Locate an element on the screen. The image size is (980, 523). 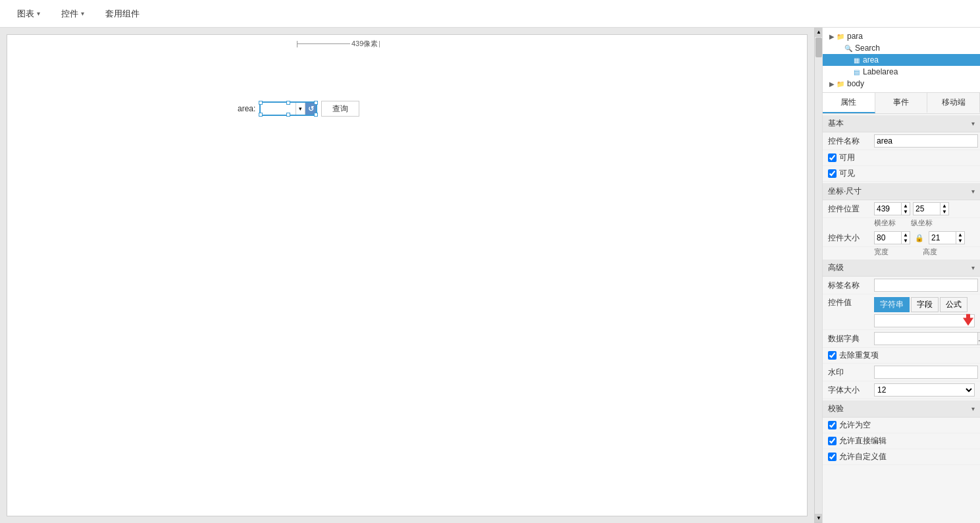
query-button: 查询 is located at coordinates (340, 109).